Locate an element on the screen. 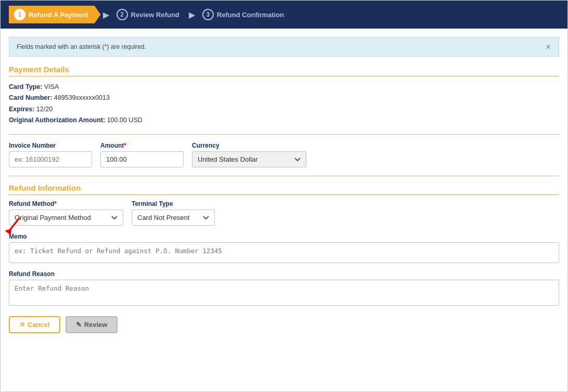 Image resolution: width=568 pixels, height=392 pixels. payment-details-heading: Payment Details is located at coordinates (284, 71).